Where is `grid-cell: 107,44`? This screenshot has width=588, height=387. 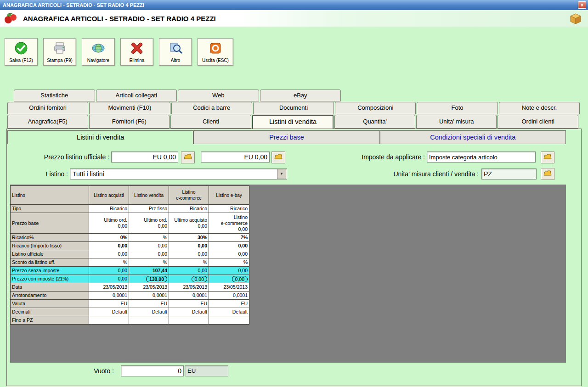
grid-cell: 107,44 is located at coordinates (149, 271).